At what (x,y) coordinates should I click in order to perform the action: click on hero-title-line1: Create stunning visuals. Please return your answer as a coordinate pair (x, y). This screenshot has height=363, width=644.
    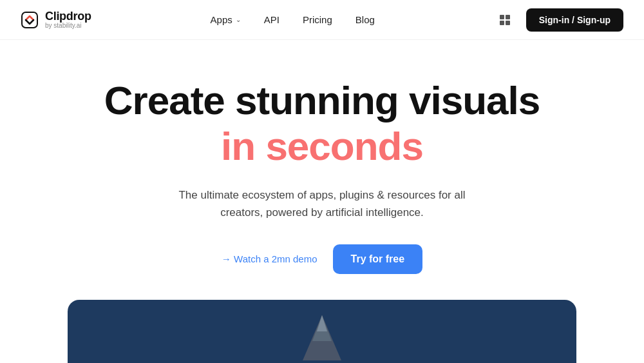
    Looking at the image, I should click on (322, 101).